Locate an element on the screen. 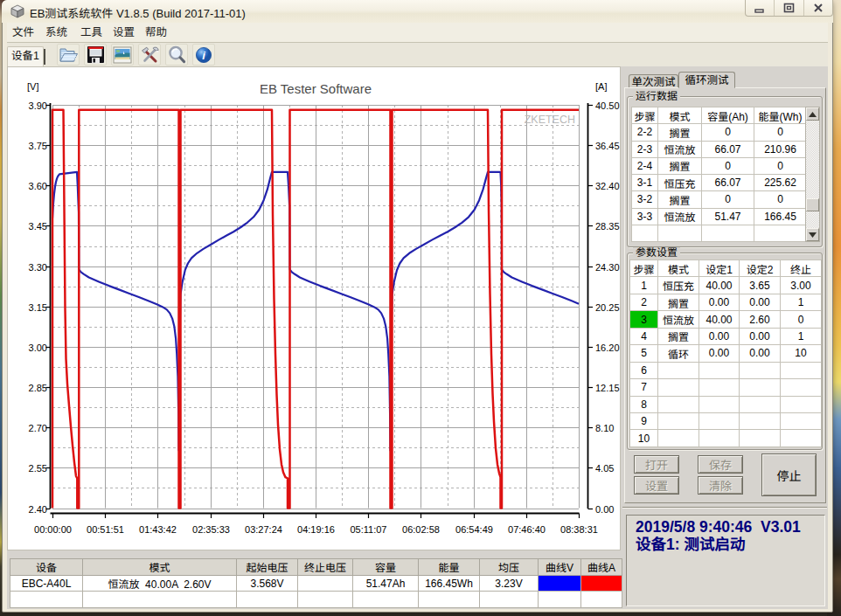 The image size is (841, 616). table-cell: 40.00 is located at coordinates (719, 320).